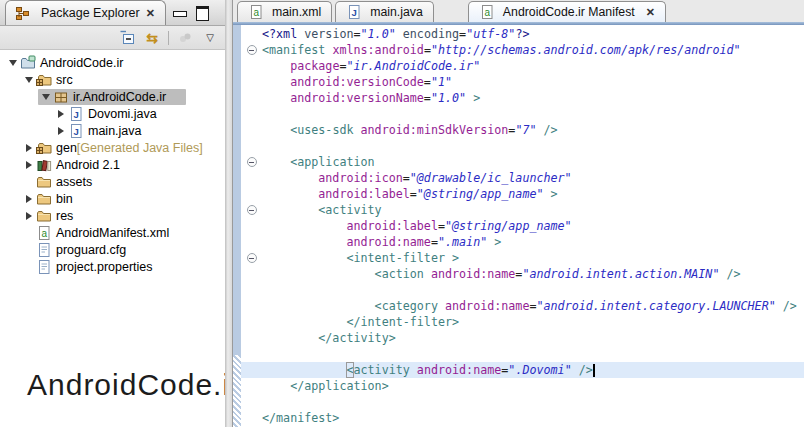 The image size is (804, 427). Describe the element at coordinates (567, 12) in the screenshot. I see `editor-tab-androidcode-ir-manifest: aAndroidCode.ir Manifest✕` at that location.